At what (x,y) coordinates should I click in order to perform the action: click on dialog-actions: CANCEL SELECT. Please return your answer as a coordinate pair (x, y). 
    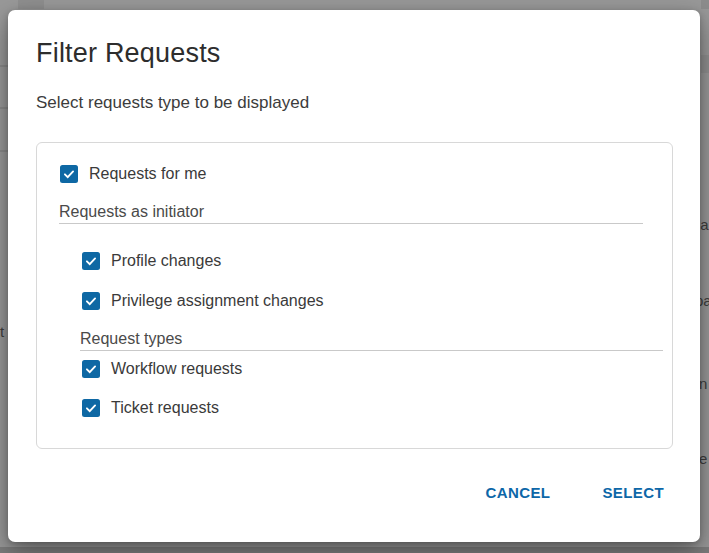
    Looking at the image, I should click on (575, 492).